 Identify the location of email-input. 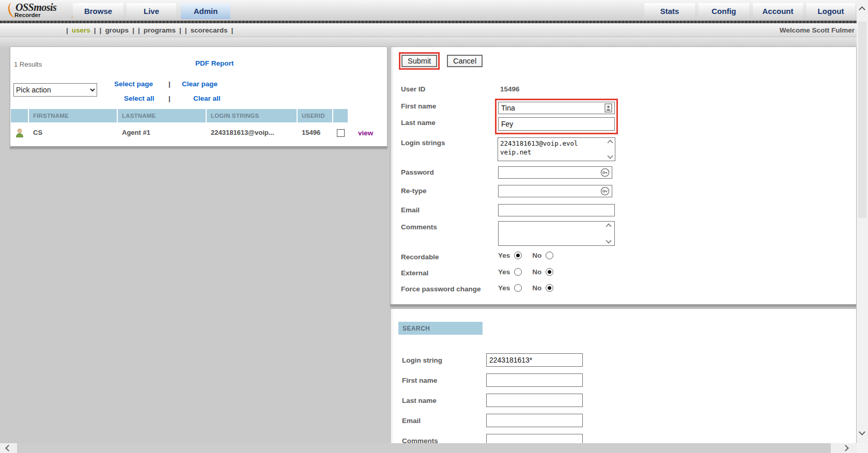
(556, 210).